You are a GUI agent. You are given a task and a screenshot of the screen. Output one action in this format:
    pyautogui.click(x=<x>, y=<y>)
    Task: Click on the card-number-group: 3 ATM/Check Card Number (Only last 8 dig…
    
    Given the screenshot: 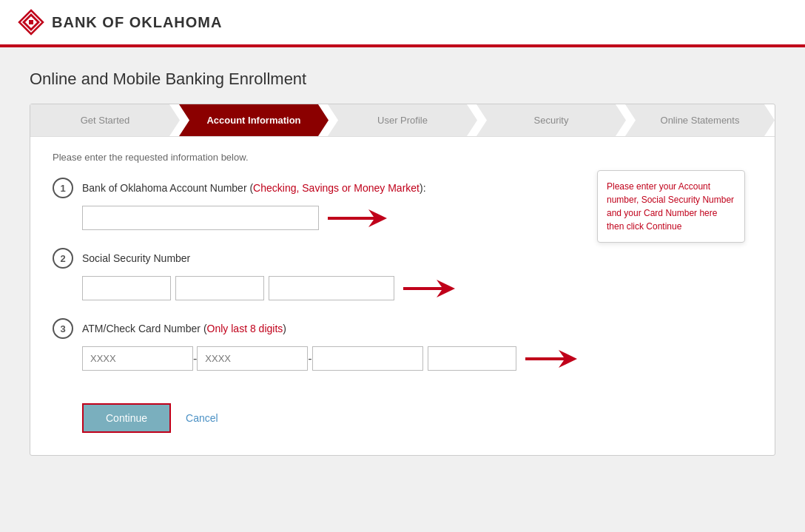 What is the action you would take?
    pyautogui.click(x=402, y=345)
    